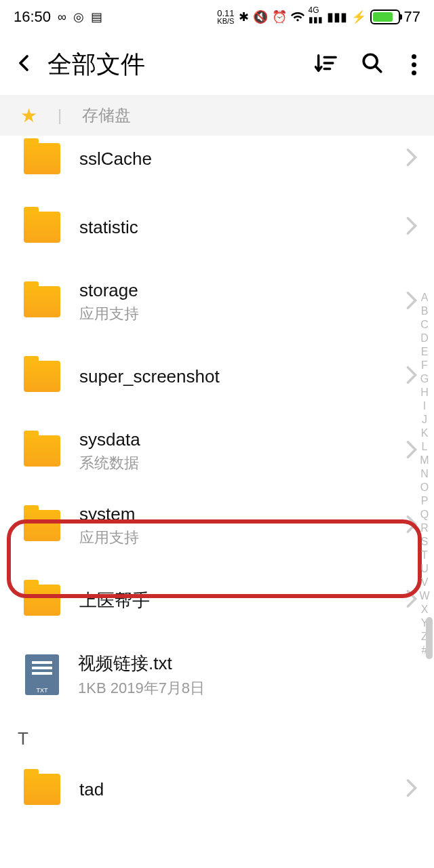  What do you see at coordinates (425, 610) in the screenshot?
I see `index-letter: X` at bounding box center [425, 610].